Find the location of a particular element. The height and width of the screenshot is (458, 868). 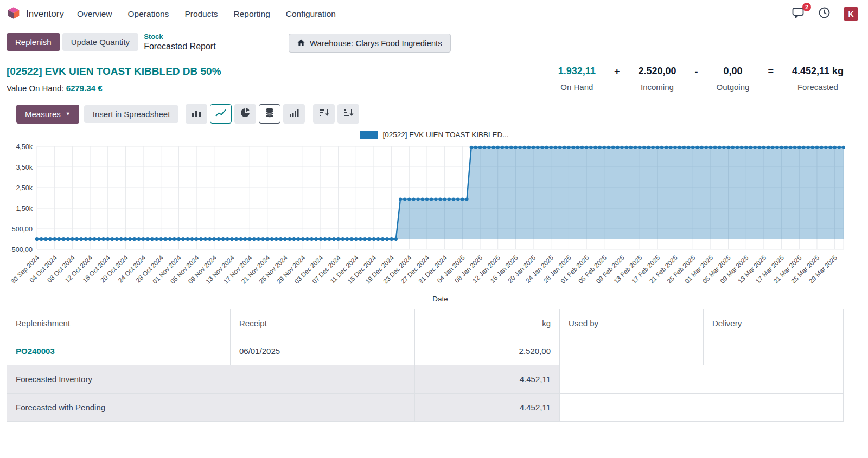

measures-button: Measures ▼ is located at coordinates (48, 114).